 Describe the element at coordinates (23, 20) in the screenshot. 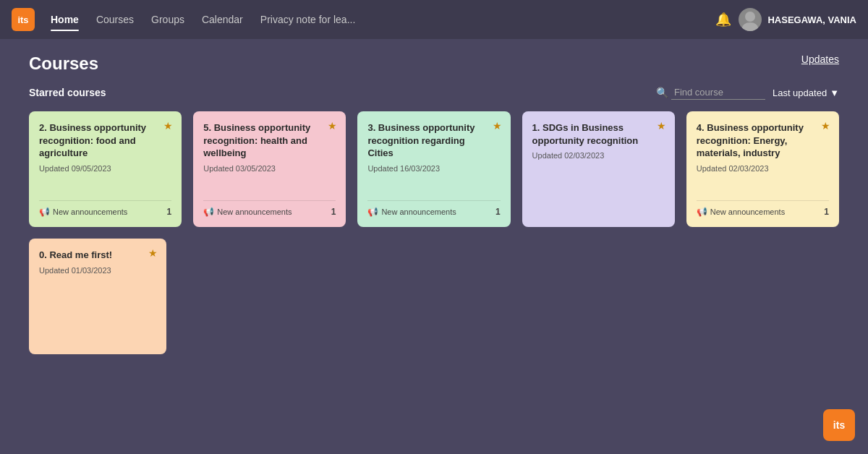

I see `app-logo: its` at that location.